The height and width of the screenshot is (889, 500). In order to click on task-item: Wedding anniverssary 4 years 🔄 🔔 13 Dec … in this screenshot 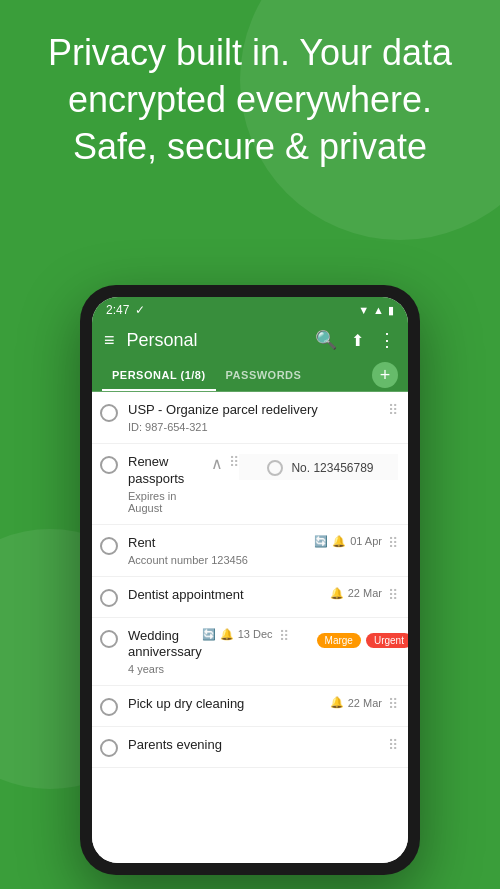, I will do `click(250, 652)`.